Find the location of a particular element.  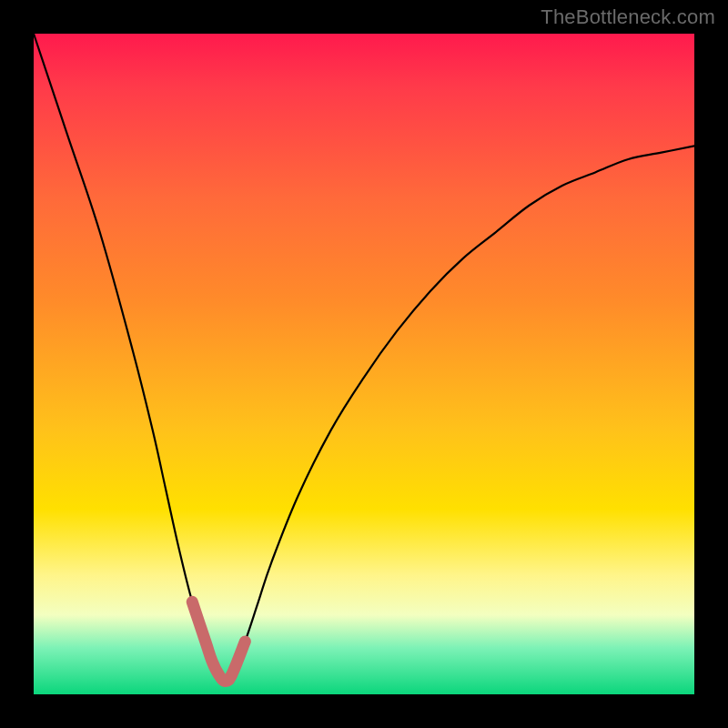

watermark-text: TheBottleneck.com is located at coordinates (628, 17).